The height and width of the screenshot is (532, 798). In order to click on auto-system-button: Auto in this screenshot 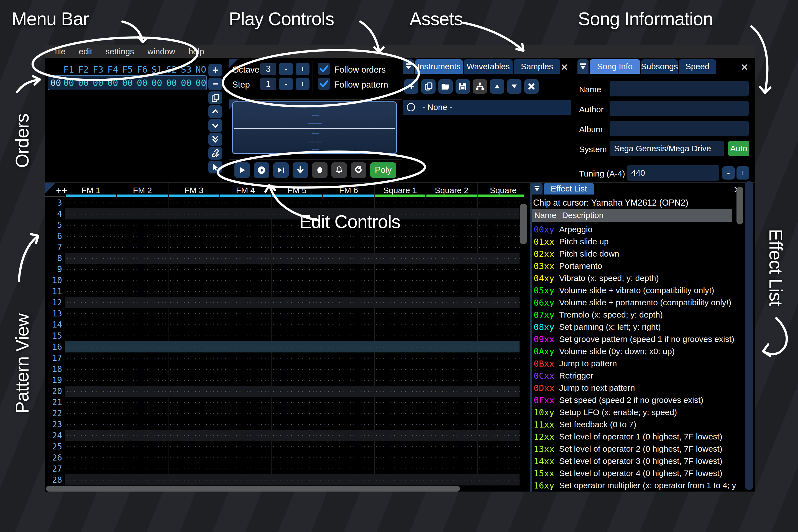, I will do `click(739, 149)`.